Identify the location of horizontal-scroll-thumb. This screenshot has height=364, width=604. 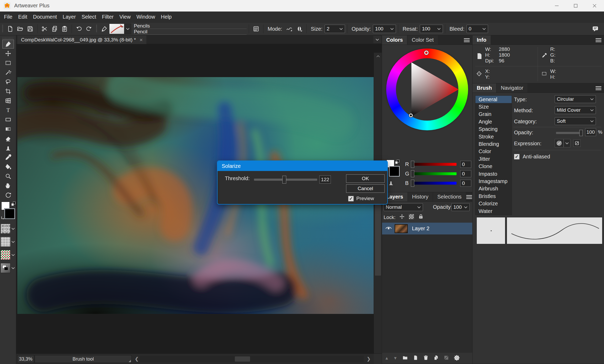
(242, 359).